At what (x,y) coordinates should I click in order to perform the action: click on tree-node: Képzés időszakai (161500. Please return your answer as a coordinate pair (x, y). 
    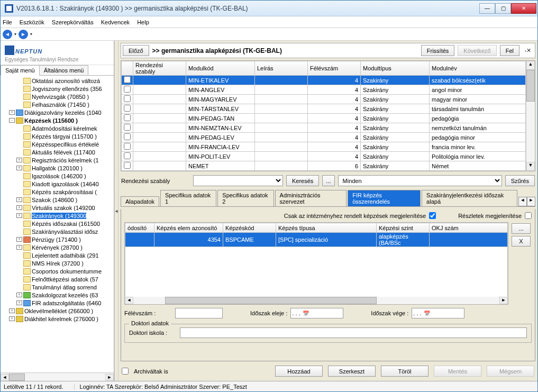
    Looking at the image, I should click on (57, 223).